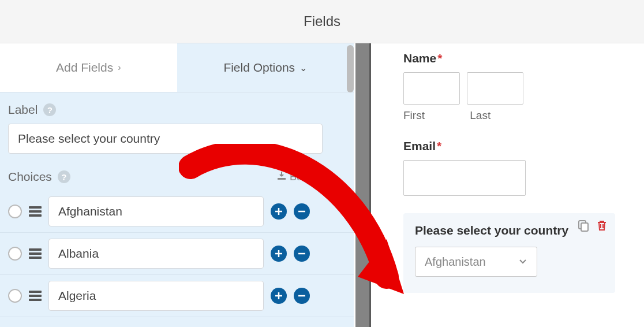 This screenshot has height=327, width=644. What do you see at coordinates (89, 68) in the screenshot?
I see `tab-add-fields: Add Fields ›` at bounding box center [89, 68].